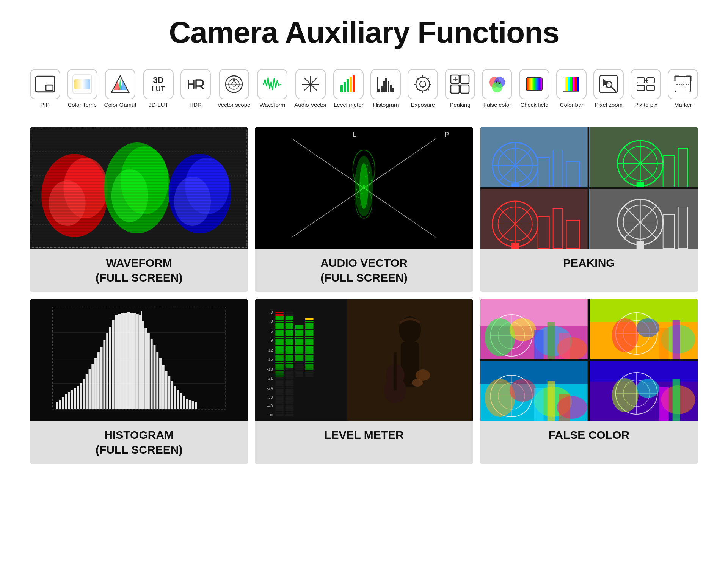 The image size is (728, 562). Describe the element at coordinates (386, 89) in the screenshot. I see `toolbar-item-histogram: Histogram` at that location.